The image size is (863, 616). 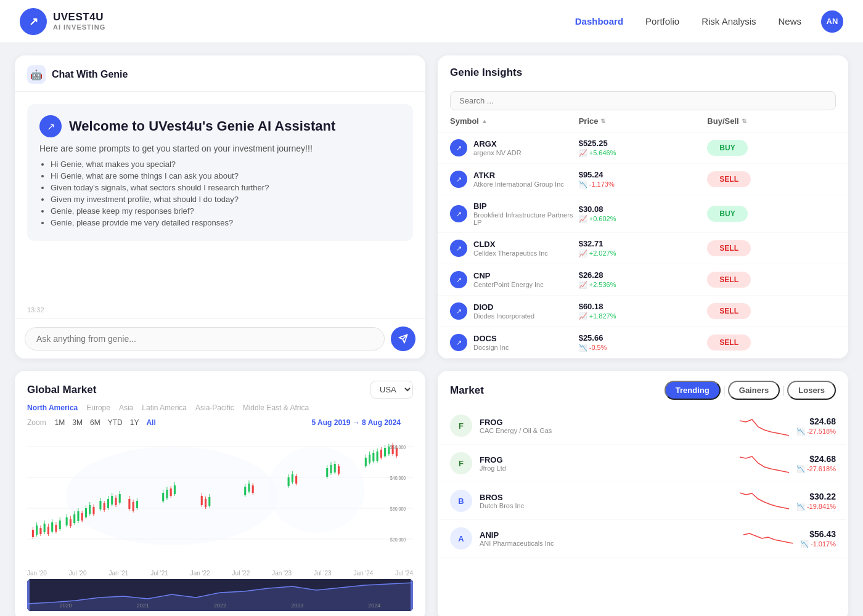 What do you see at coordinates (599, 21) in the screenshot?
I see `nav-dashboard: Dashboard` at bounding box center [599, 21].